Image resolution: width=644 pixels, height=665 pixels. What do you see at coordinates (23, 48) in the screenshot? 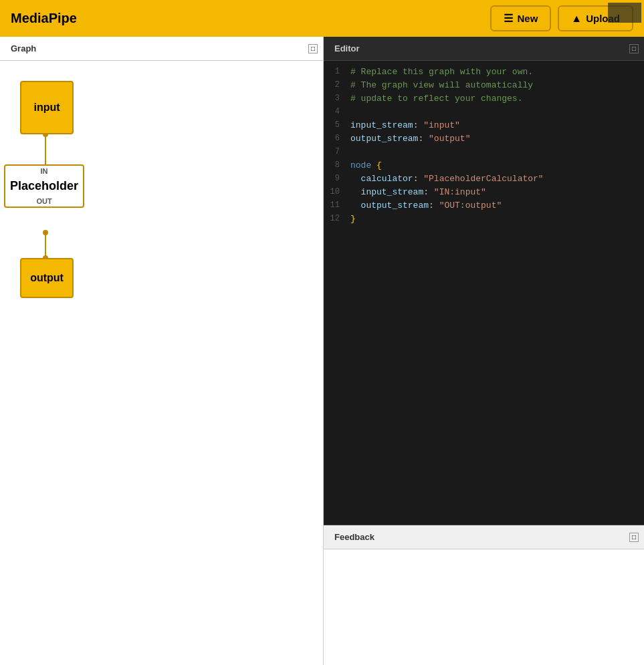
I see `graph-tab-label: Graph` at bounding box center [23, 48].